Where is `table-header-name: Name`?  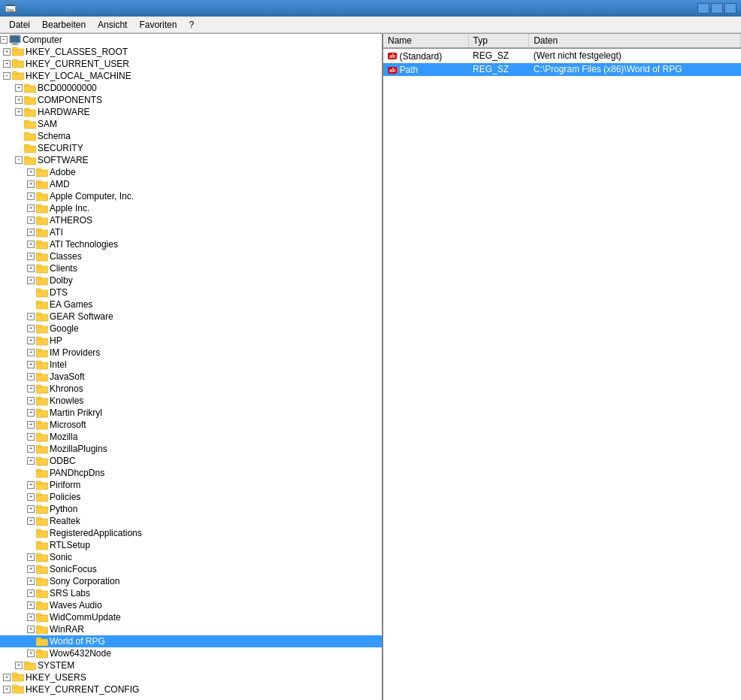 table-header-name: Name is located at coordinates (425, 41).